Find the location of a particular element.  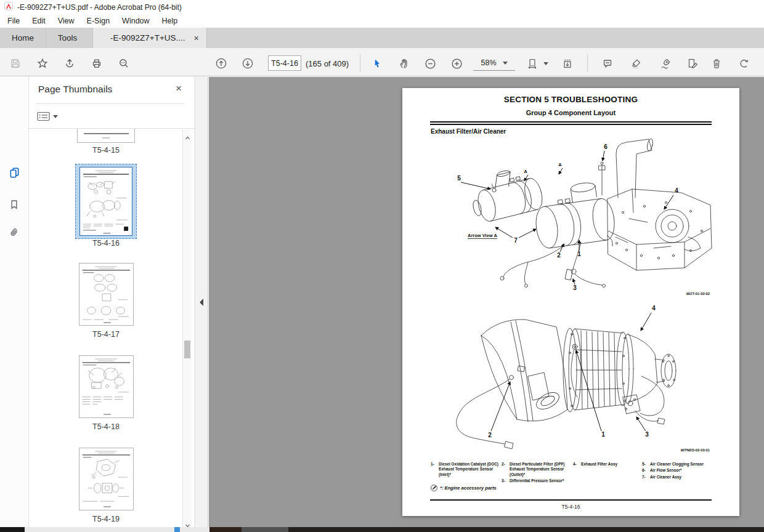

acrobat-app-icon is located at coordinates (9, 7).